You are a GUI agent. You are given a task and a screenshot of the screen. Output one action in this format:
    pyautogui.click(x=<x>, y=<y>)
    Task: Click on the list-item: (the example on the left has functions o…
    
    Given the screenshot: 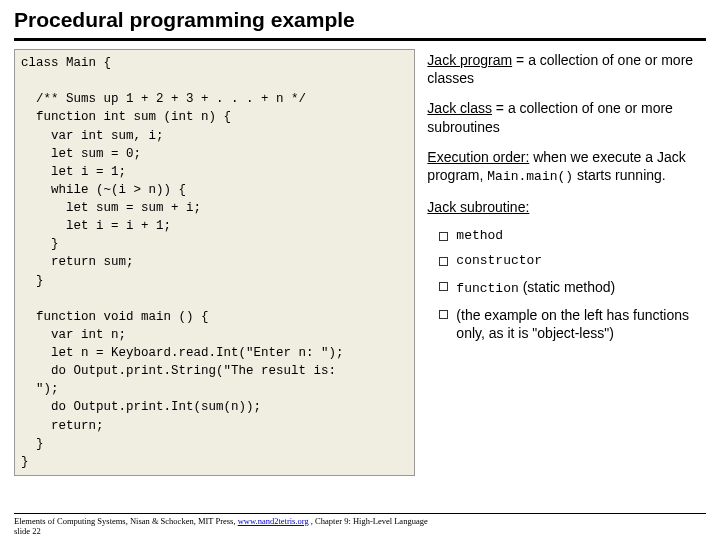 What is the action you would take?
    pyautogui.click(x=572, y=324)
    